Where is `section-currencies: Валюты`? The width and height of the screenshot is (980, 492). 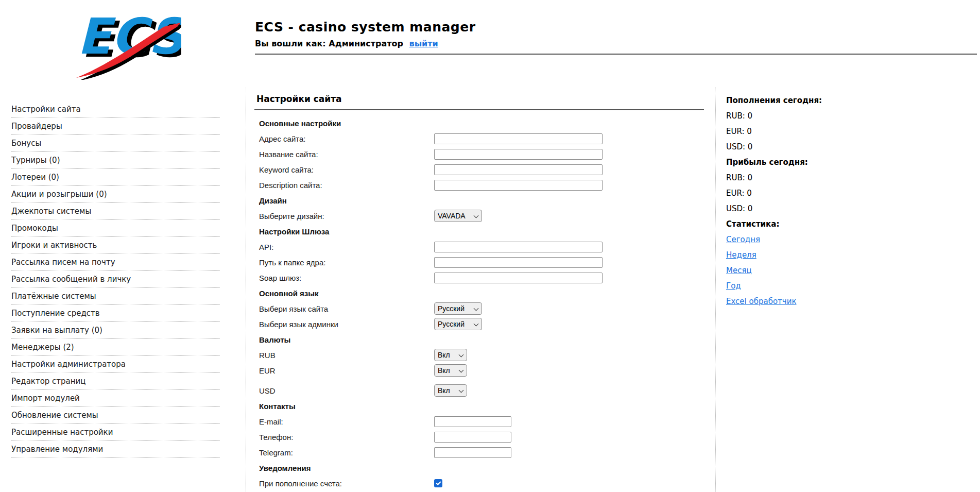 section-currencies: Валюты is located at coordinates (275, 340).